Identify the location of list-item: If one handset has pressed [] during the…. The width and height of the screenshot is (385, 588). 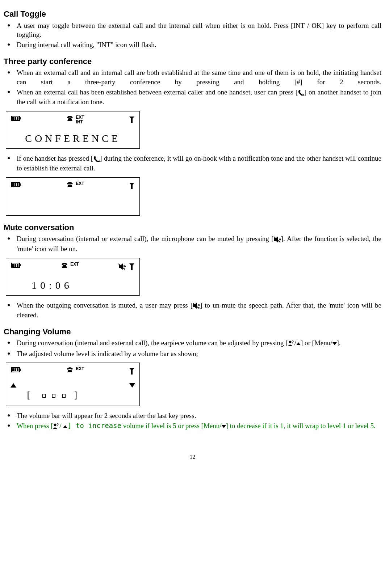
(193, 164).